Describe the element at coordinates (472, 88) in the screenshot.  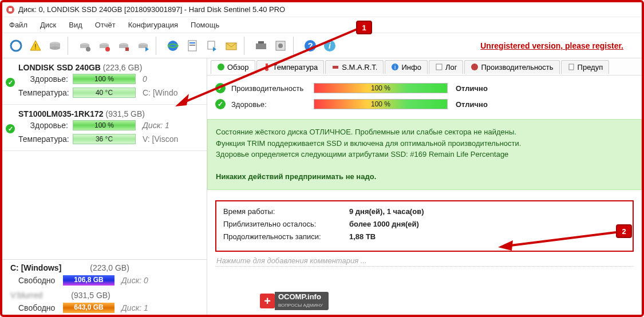
I see `performance-rating: Отлично` at that location.